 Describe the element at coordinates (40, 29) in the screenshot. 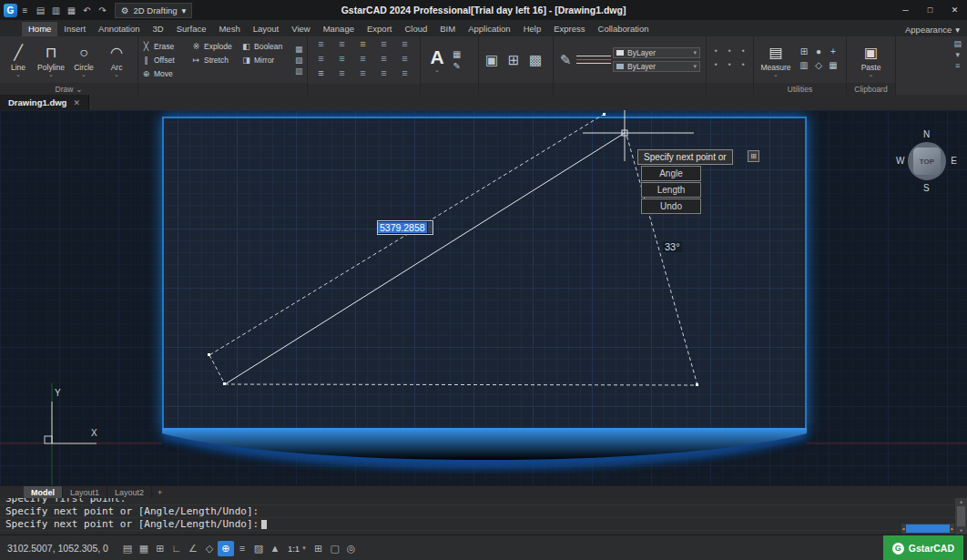

I see `tab-home: Home` at that location.